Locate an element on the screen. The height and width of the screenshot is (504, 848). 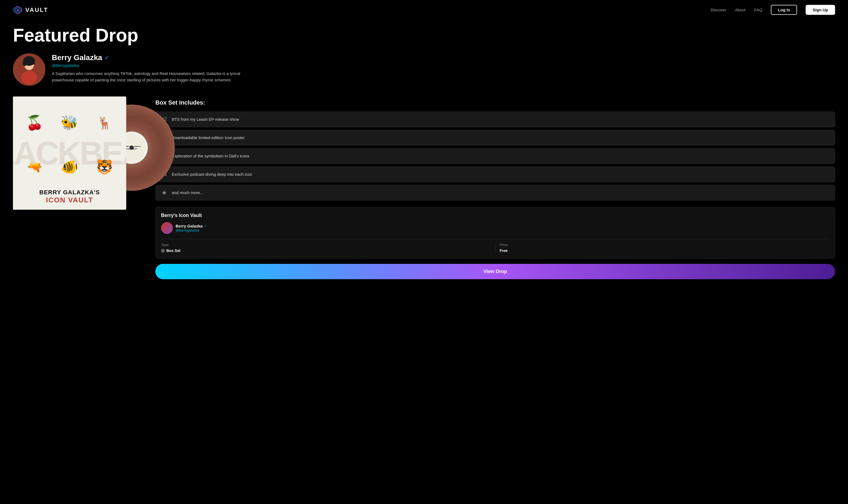
album-background: 🍒 🐝 🦌 🔫 🐠 🐯 BERRY GALAZKA'S ICON VAULT is located at coordinates (69, 153).